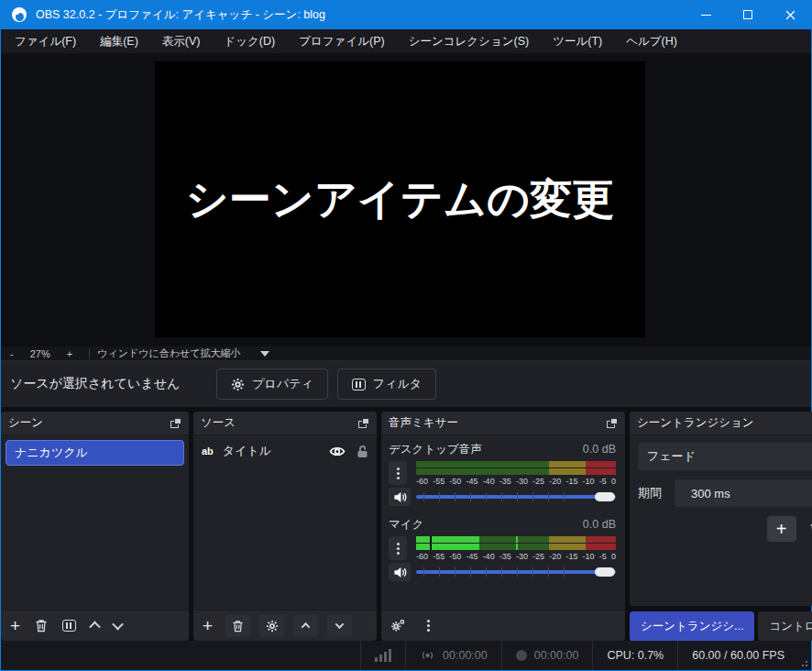 This screenshot has height=671, width=812. Describe the element at coordinates (207, 451) in the screenshot. I see `text-source-icon: ab` at that location.